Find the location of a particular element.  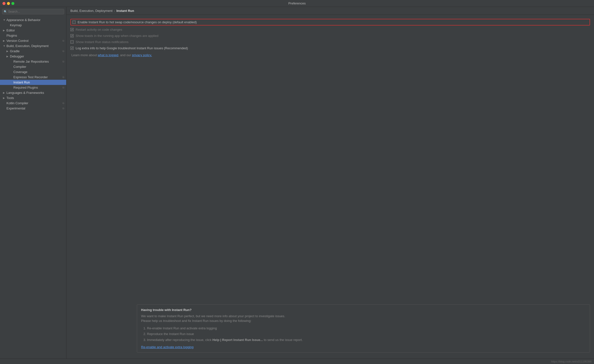

sidebar-item-label: Keymap is located at coordinates (16, 25).